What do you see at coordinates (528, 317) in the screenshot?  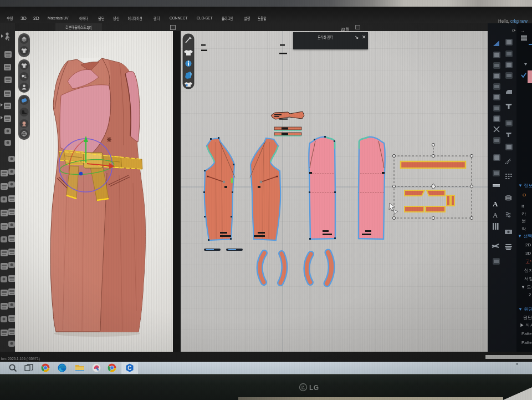 I see `svg-text: 원단` at bounding box center [528, 317].